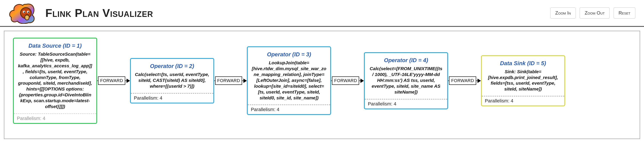 This screenshot has width=644, height=152. I want to click on plan-node-2: Operator (ID = 2)Calc(select=[ts, userId…, so click(172, 81).